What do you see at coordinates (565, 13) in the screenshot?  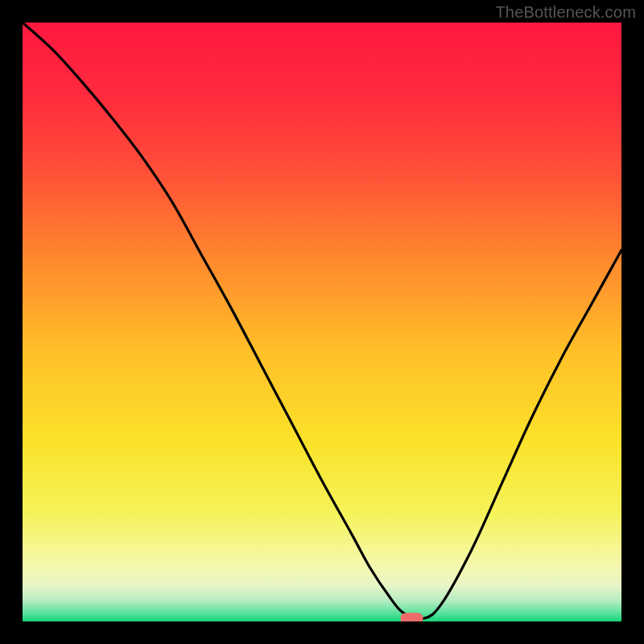 I see `watermark-text: TheBottleneck.com` at bounding box center [565, 13].